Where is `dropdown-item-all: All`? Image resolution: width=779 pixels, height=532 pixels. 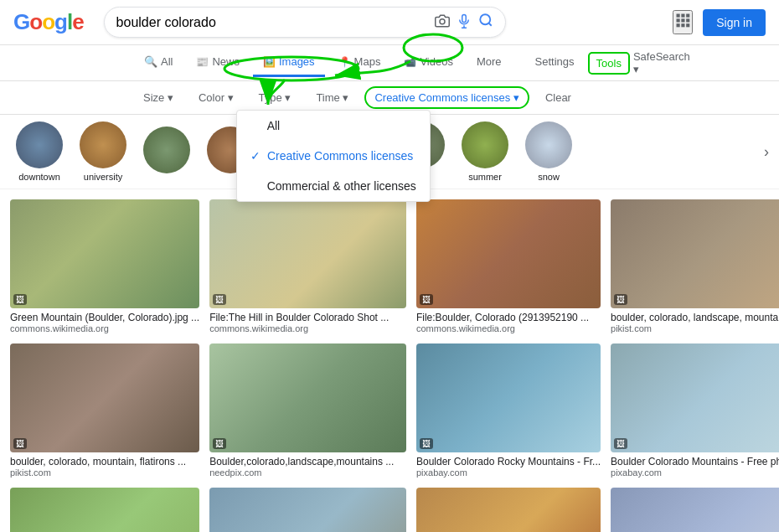 dropdown-item-all: All is located at coordinates (333, 126).